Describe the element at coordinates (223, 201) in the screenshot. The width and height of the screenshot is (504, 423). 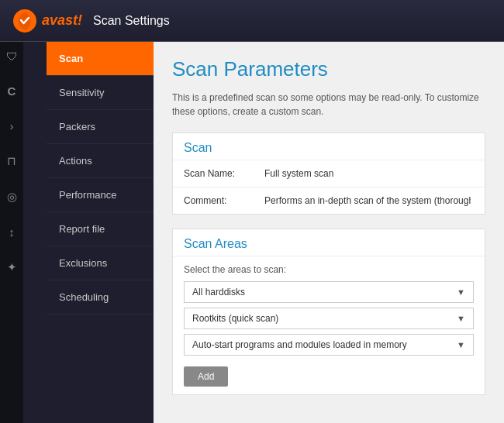
I see `comment-label: Comment:` at that location.